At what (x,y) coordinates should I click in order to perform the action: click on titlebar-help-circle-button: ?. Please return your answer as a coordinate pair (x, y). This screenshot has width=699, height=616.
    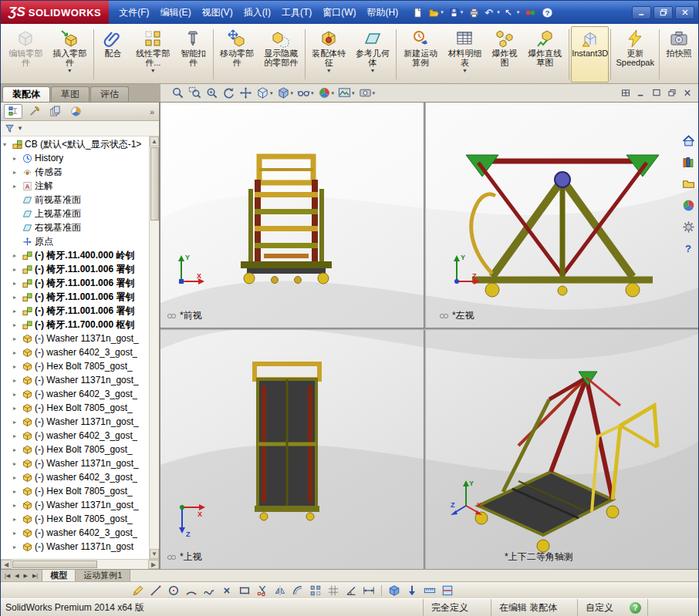
    Looking at the image, I should click on (547, 12).